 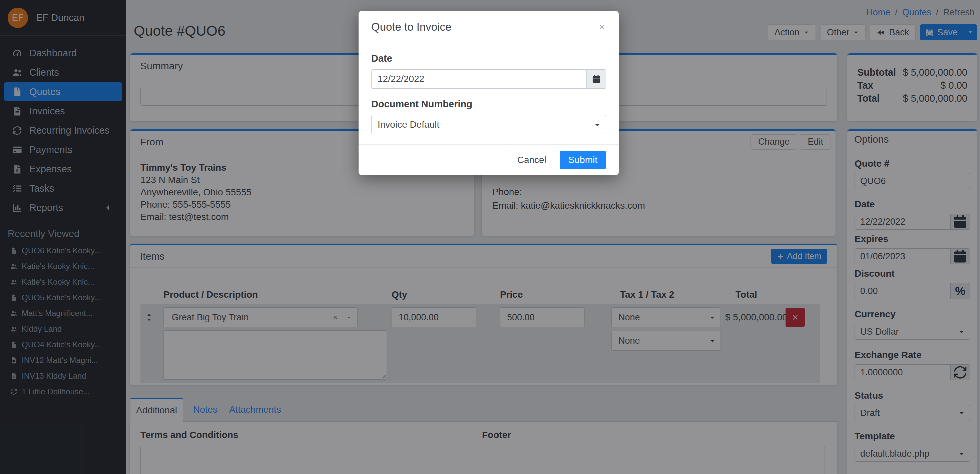 I want to click on close-icon, so click(x=602, y=27).